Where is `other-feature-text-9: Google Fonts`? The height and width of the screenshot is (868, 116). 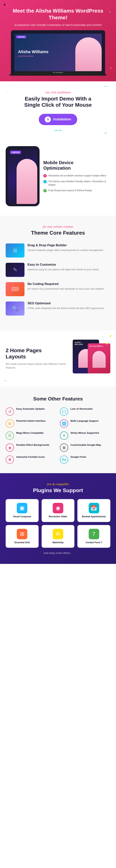
other-feature-text-9: Google Fonts is located at coordinates (78, 457).